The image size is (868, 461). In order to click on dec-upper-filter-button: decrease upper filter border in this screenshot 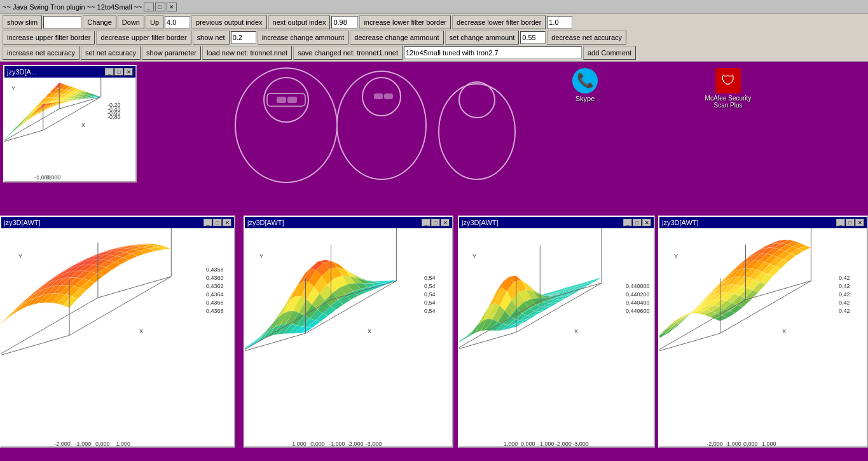, I will do `click(144, 38)`.